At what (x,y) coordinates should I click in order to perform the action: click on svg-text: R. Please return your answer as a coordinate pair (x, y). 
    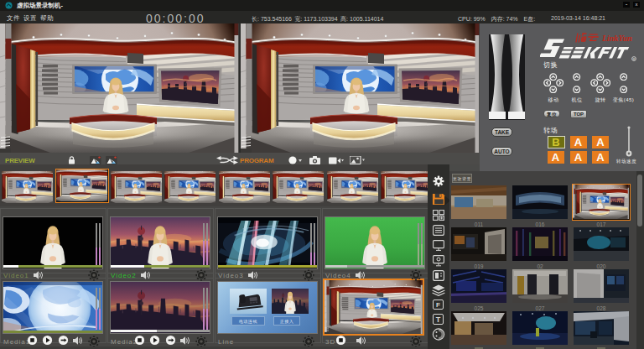
    Looking at the image, I should click on (634, 60).